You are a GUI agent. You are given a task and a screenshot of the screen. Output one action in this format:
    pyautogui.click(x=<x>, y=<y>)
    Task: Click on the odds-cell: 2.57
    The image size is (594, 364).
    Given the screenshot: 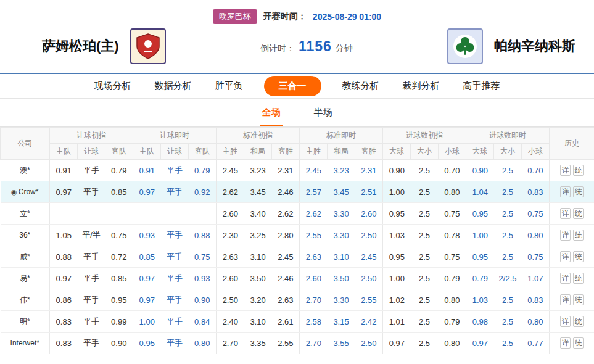 What is the action you would take?
    pyautogui.click(x=313, y=192)
    